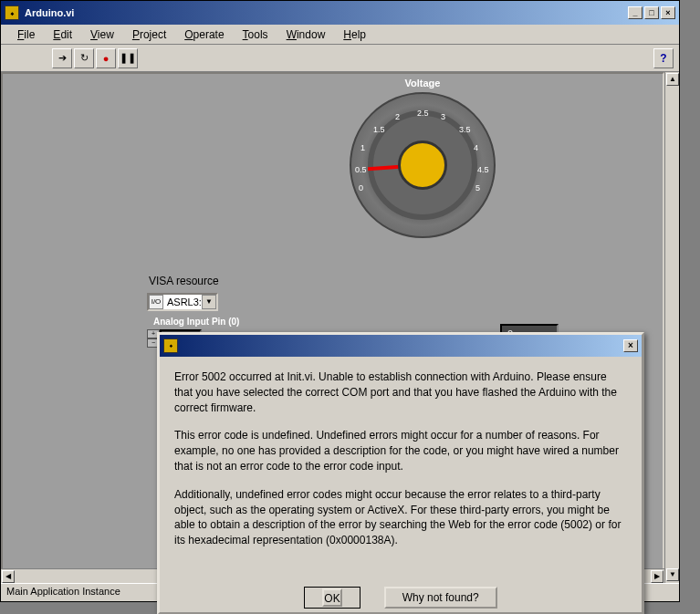 Image resolution: width=700 pixels, height=614 pixels. Describe the element at coordinates (398, 117) in the screenshot. I see `gauge-tick: 2` at that location.